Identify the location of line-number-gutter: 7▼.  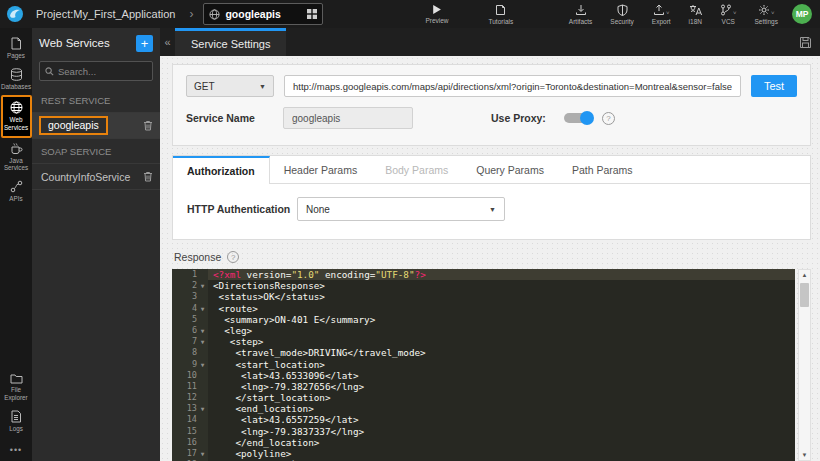
(190, 342).